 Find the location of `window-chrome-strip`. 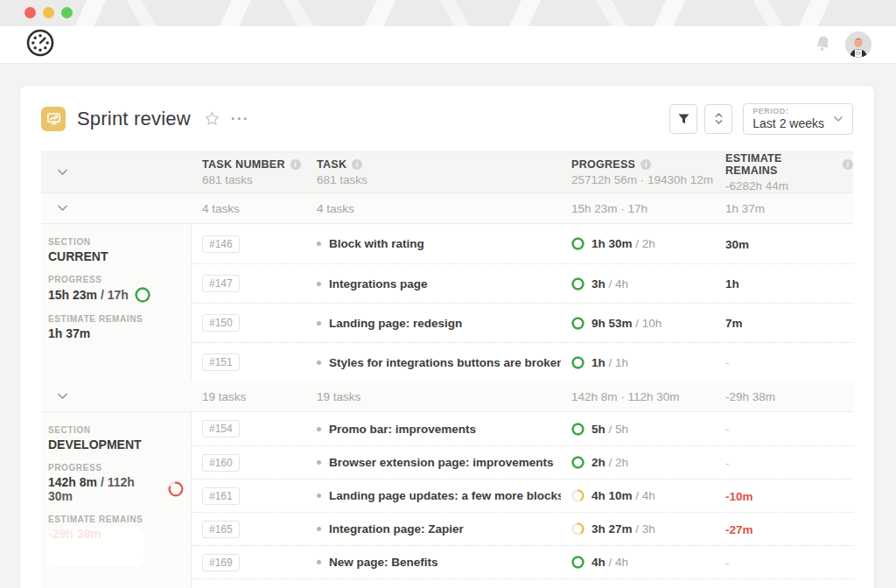

window-chrome-strip is located at coordinates (448, 13).